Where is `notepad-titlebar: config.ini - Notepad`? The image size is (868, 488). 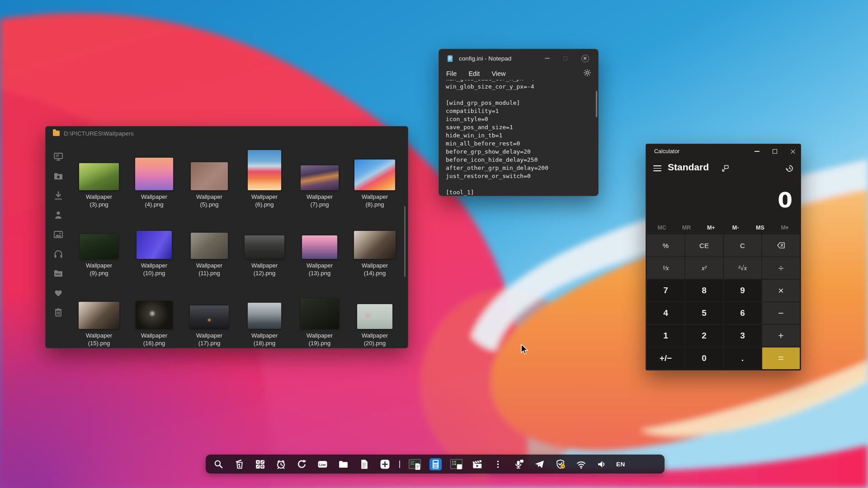
notepad-titlebar: config.ini - Notepad is located at coordinates (519, 58).